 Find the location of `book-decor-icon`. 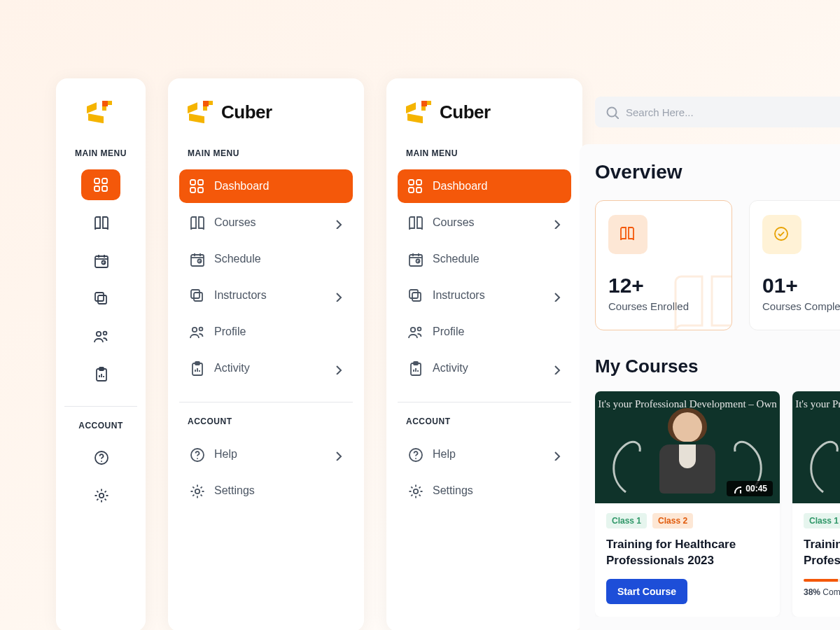

book-decor-icon is located at coordinates (700, 301).